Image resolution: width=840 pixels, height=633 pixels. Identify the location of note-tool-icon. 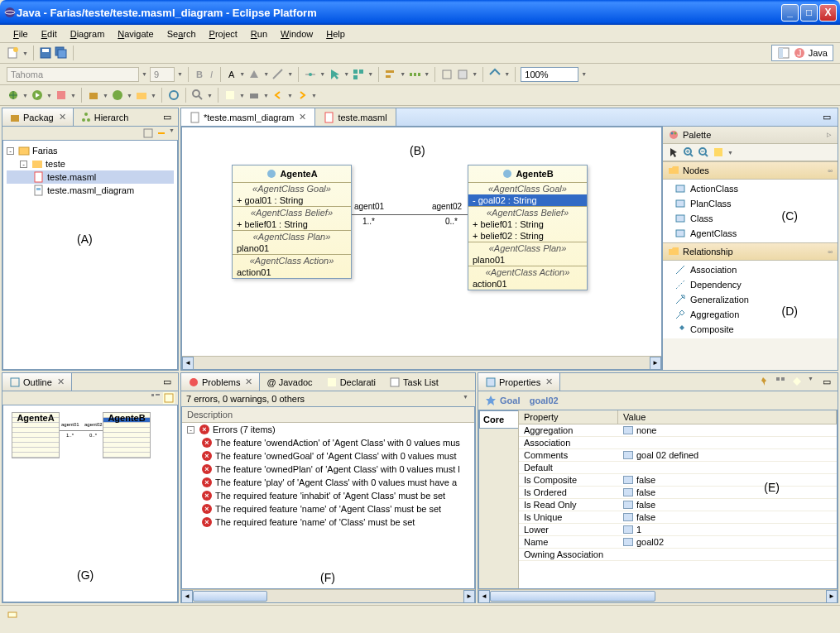
(718, 152).